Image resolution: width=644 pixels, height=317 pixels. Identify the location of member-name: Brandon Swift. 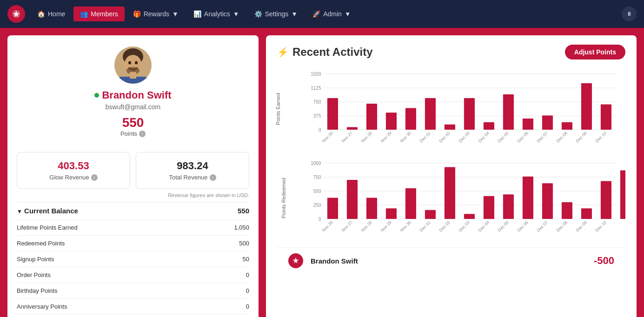
(133, 95).